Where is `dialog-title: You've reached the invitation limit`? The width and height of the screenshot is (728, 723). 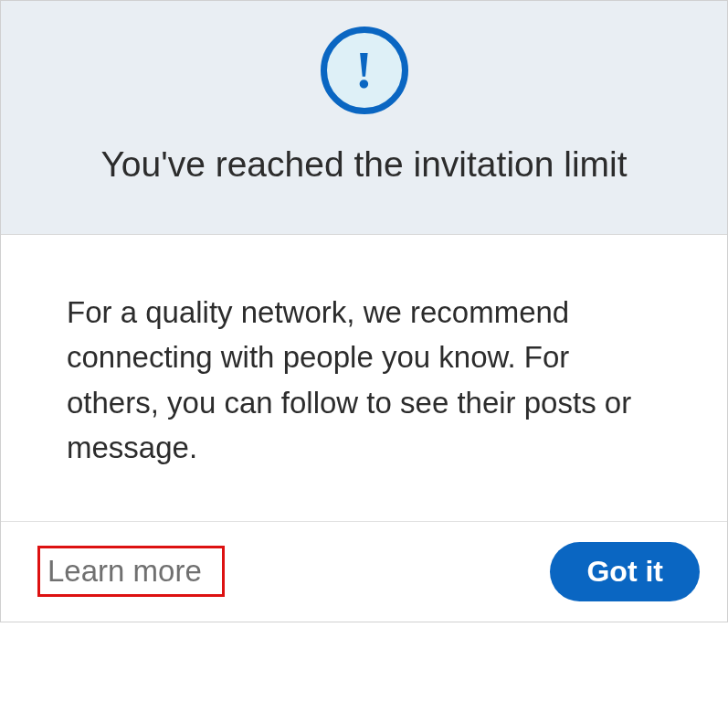
dialog-title: You've reached the invitation limit is located at coordinates (364, 165).